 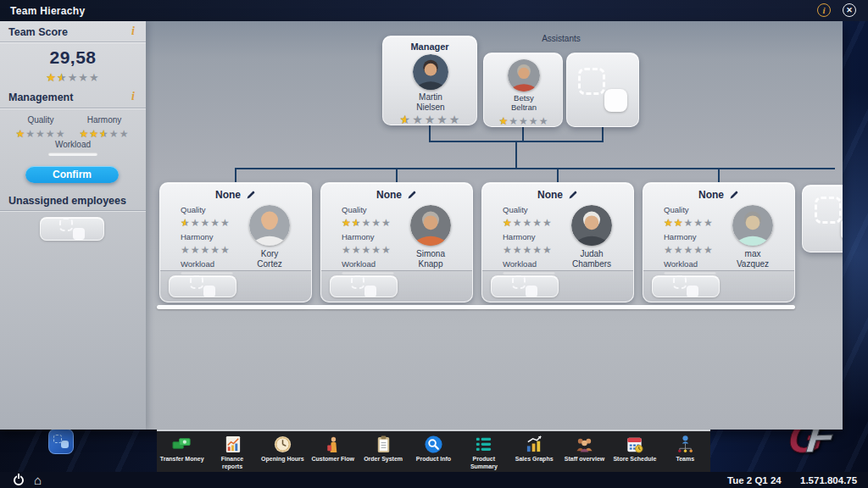 What do you see at coordinates (73, 210) in the screenshot?
I see `divider` at bounding box center [73, 210].